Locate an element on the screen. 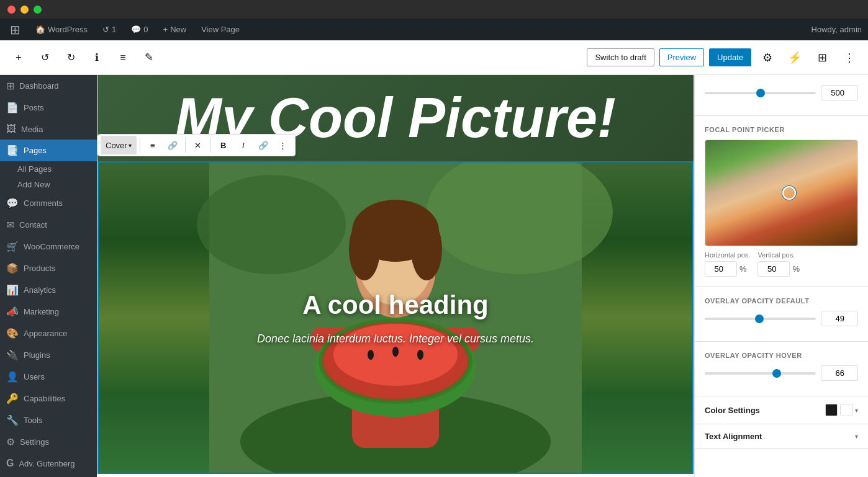 The height and width of the screenshot is (477, 868). list-view-icon: ≡ is located at coordinates (123, 58).